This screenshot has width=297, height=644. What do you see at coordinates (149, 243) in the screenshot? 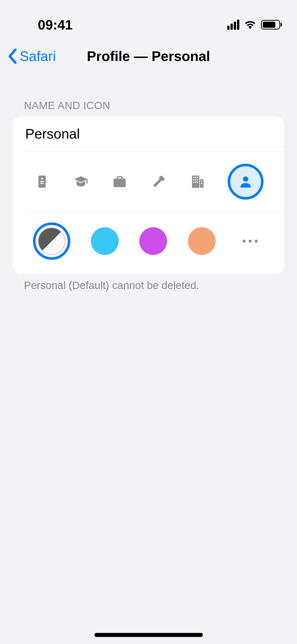
I see `color-picker-row` at bounding box center [149, 243].